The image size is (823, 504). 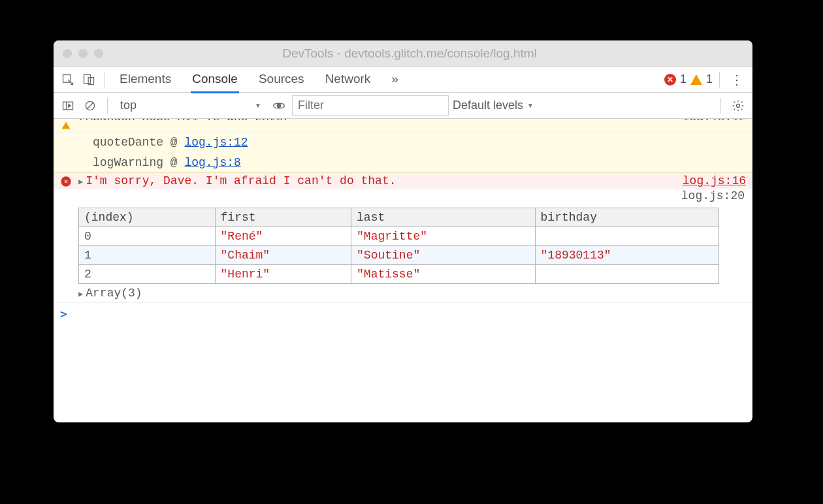 What do you see at coordinates (444, 218) in the screenshot?
I see `table-header-last: last` at bounding box center [444, 218].